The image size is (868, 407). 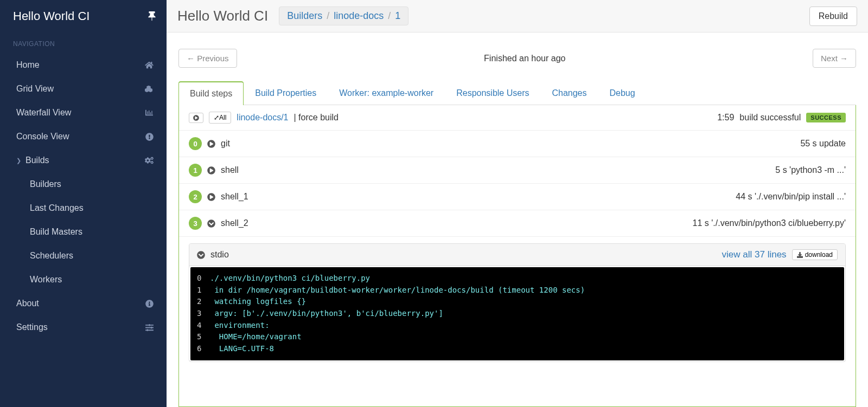 I want to click on download-button: download, so click(x=815, y=255).